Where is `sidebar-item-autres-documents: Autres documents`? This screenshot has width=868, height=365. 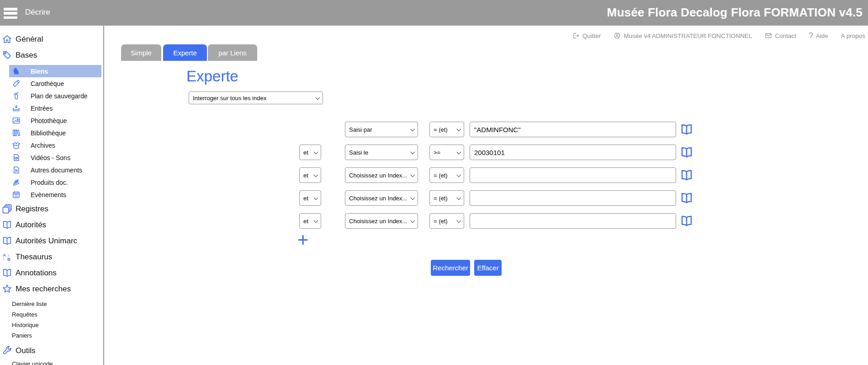 sidebar-item-autres-documents: Autres documents is located at coordinates (52, 170).